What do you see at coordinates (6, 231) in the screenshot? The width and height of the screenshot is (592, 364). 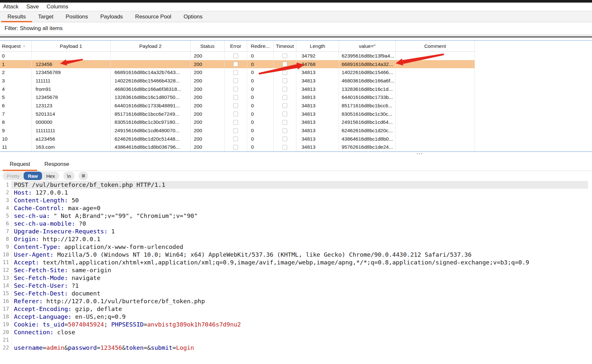 I see `line-number: 7` at bounding box center [6, 231].